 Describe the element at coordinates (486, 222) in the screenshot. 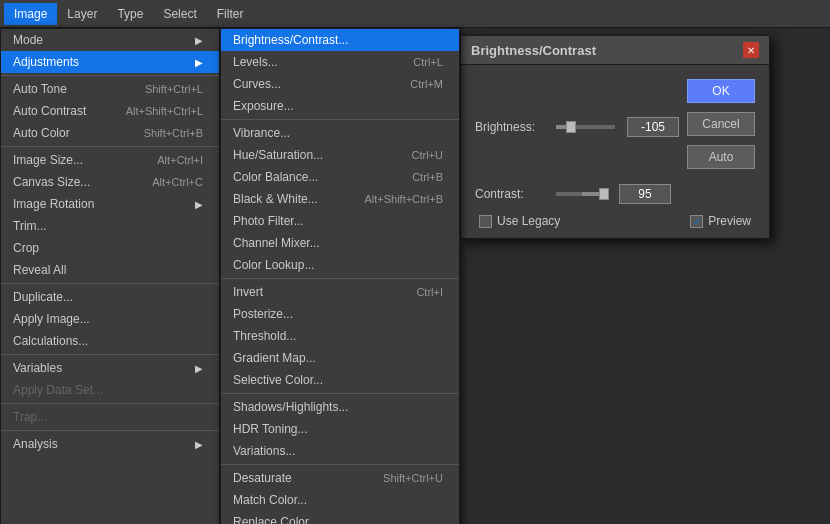

I see `use-legacy-checkbox` at that location.